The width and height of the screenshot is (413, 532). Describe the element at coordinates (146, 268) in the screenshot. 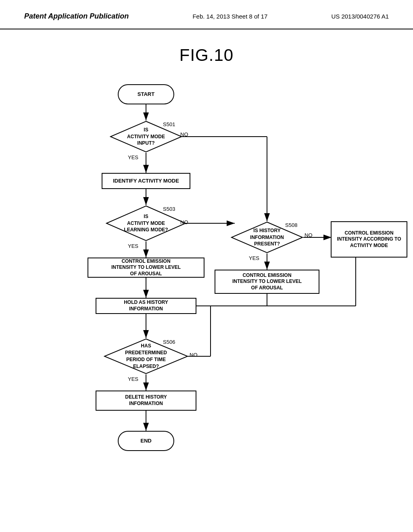

I see `s504-process: CONTROL EMISSION INTENSITY TO LOWER LEVE…` at that location.